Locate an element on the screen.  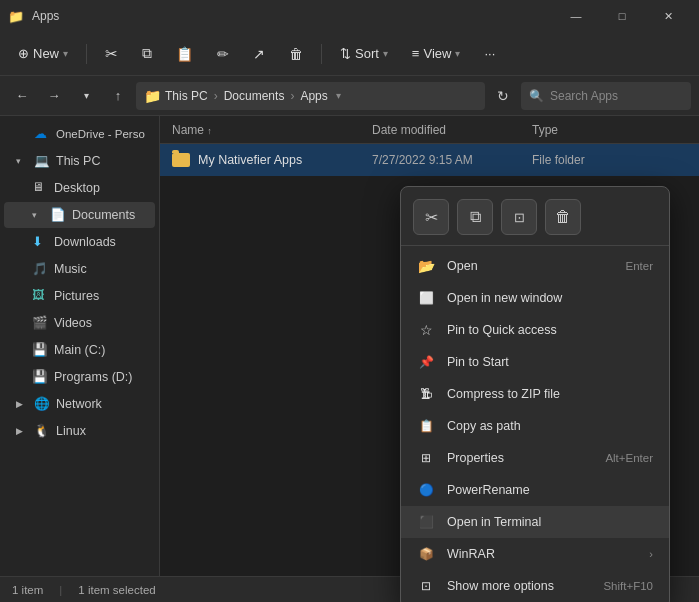
ctx-more-label: Show more options is located at coordinates (519, 586).